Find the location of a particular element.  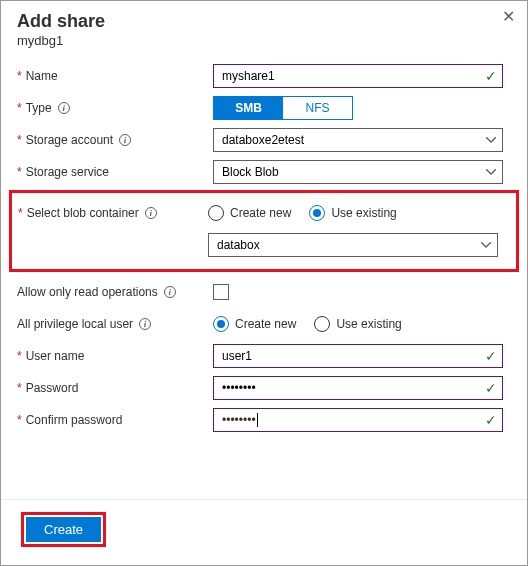

panel-header: Add share mydbg1 ✕ is located at coordinates (264, 26).